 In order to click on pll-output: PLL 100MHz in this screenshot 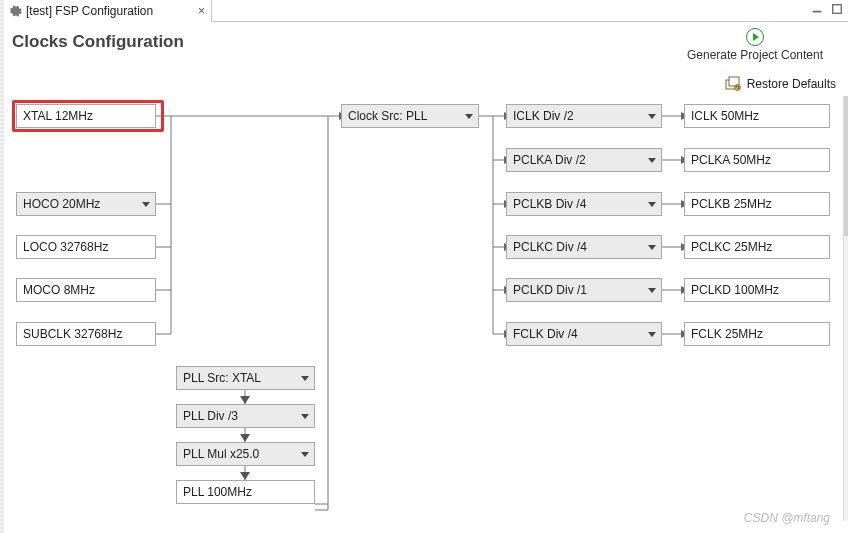, I will do `click(246, 492)`.